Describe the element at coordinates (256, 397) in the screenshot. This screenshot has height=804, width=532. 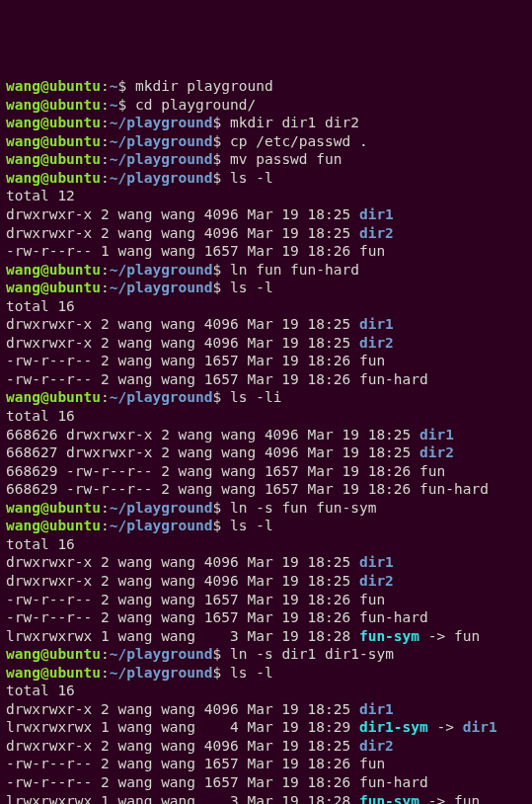
I see `command: ls -li` at that location.